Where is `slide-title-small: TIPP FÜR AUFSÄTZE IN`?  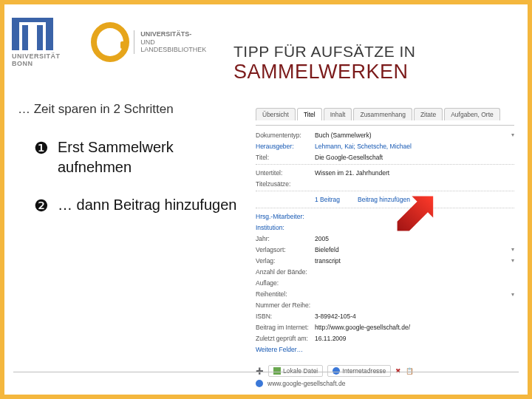 slide-title-small: TIPP FÜR AUFSÄTZE IN is located at coordinates (324, 52).